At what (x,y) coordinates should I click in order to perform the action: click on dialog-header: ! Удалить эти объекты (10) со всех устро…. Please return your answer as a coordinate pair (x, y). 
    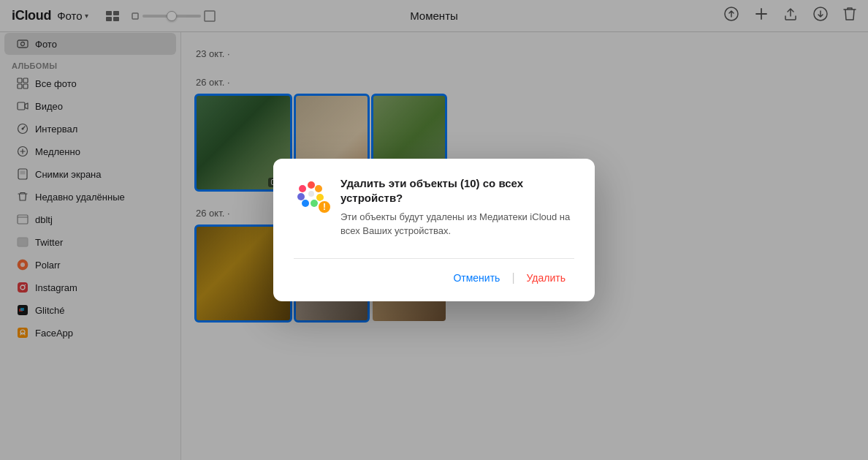
    Looking at the image, I should click on (434, 206).